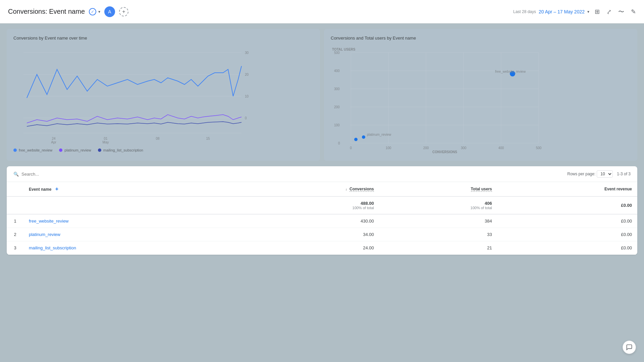 This screenshot has height=362, width=644. Describe the element at coordinates (33, 150) in the screenshot. I see `legend-item-free-website-review: free_website_review` at that location.